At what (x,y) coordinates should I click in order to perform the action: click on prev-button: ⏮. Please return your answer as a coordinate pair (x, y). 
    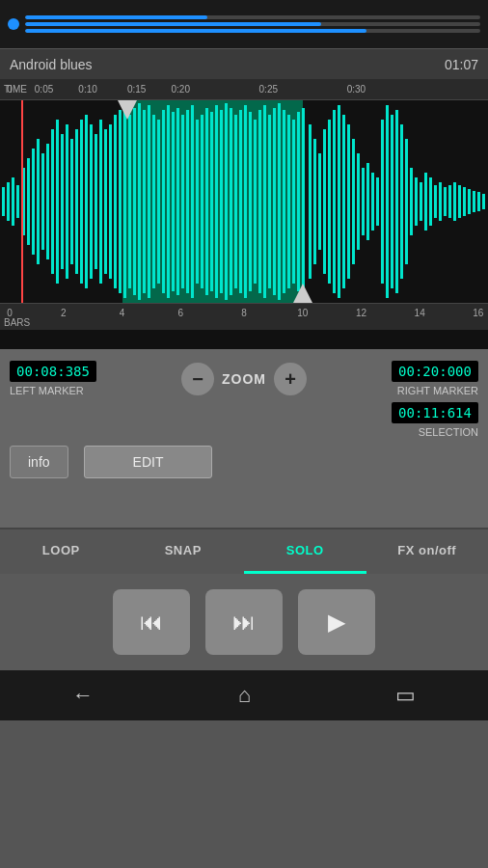
    Looking at the image, I should click on (151, 622).